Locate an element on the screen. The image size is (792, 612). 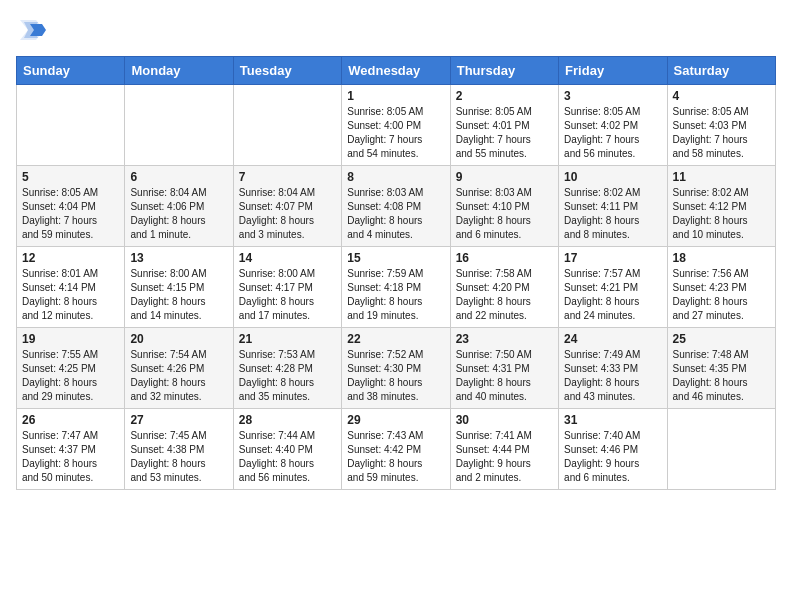
day-number: 27 is located at coordinates (178, 420).